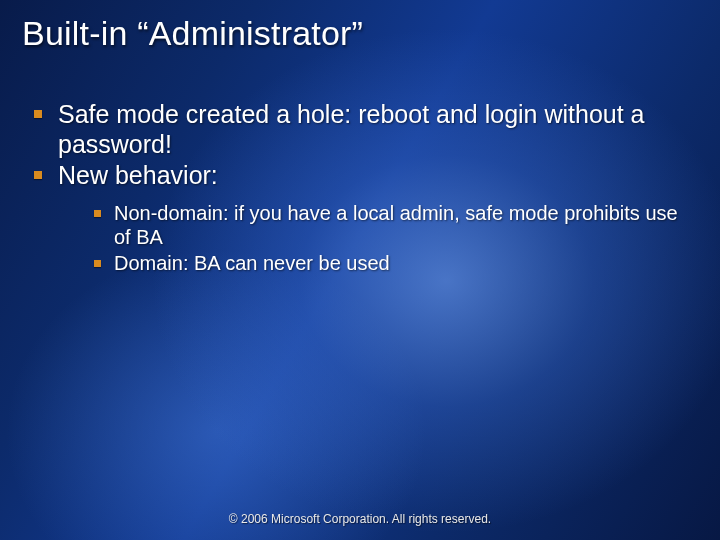  I want to click on bullet-item: Safe mode created a hole: reboot and log…, so click(357, 130).